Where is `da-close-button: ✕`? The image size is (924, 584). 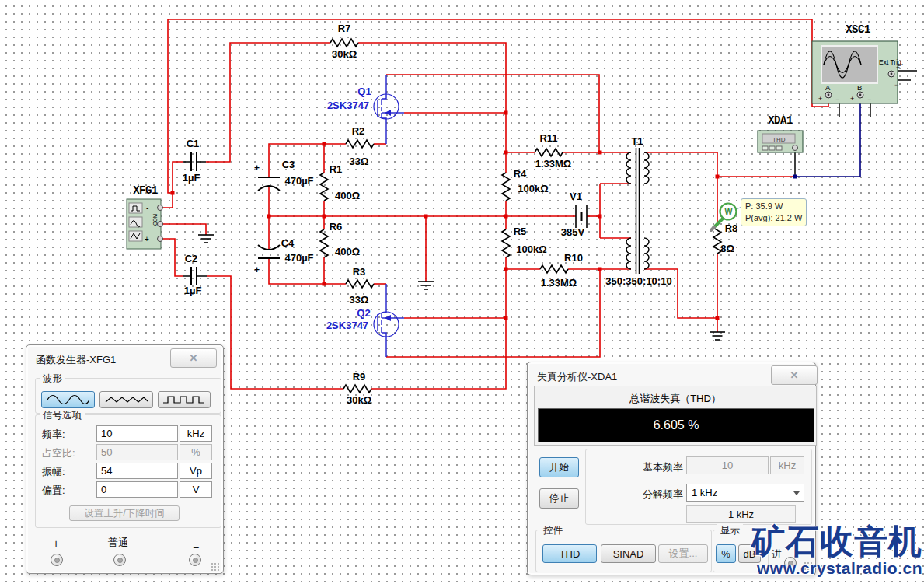 da-close-button: ✕ is located at coordinates (794, 375).